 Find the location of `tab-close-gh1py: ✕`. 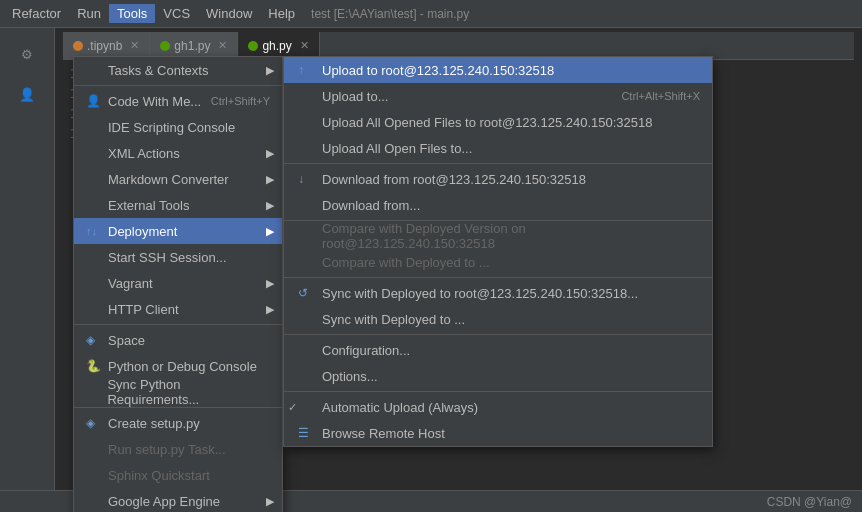

tab-close-gh1py: ✕ is located at coordinates (222, 46).